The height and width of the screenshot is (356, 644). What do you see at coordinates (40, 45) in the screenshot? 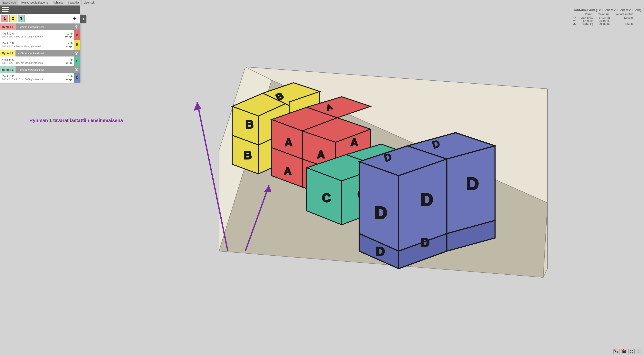
I see `item-row: Yksikkö B100 x 120 x 90 cm 384kg/yhteens…` at bounding box center [40, 45].